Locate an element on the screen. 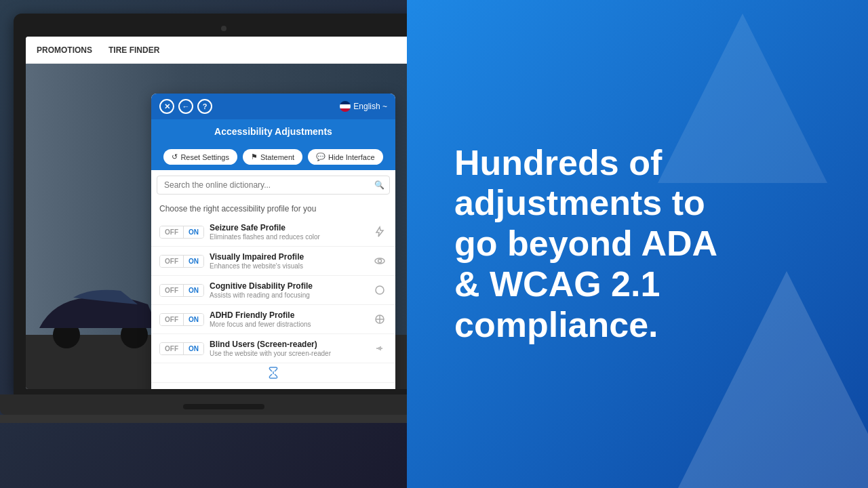  geo-shape-bottom is located at coordinates (760, 380).